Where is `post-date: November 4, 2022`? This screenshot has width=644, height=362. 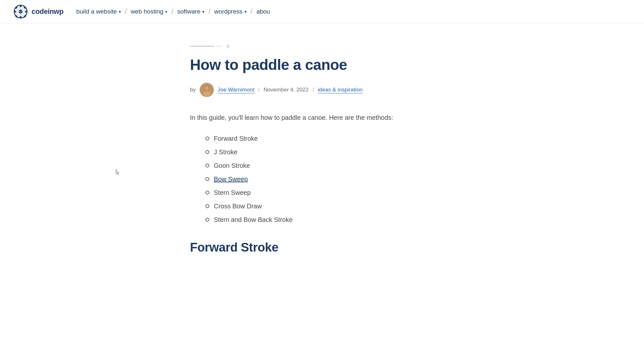
post-date: November 4, 2022 is located at coordinates (286, 90).